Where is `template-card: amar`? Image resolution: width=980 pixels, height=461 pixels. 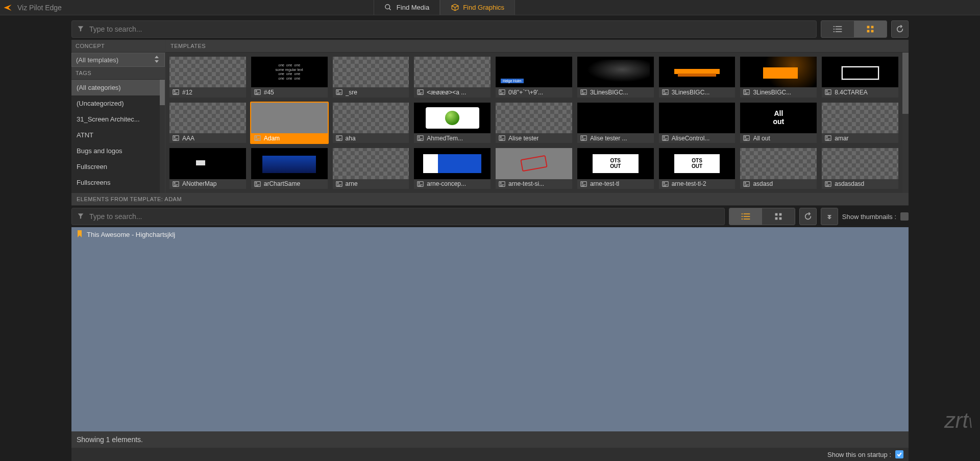 template-card: amar is located at coordinates (860, 123).